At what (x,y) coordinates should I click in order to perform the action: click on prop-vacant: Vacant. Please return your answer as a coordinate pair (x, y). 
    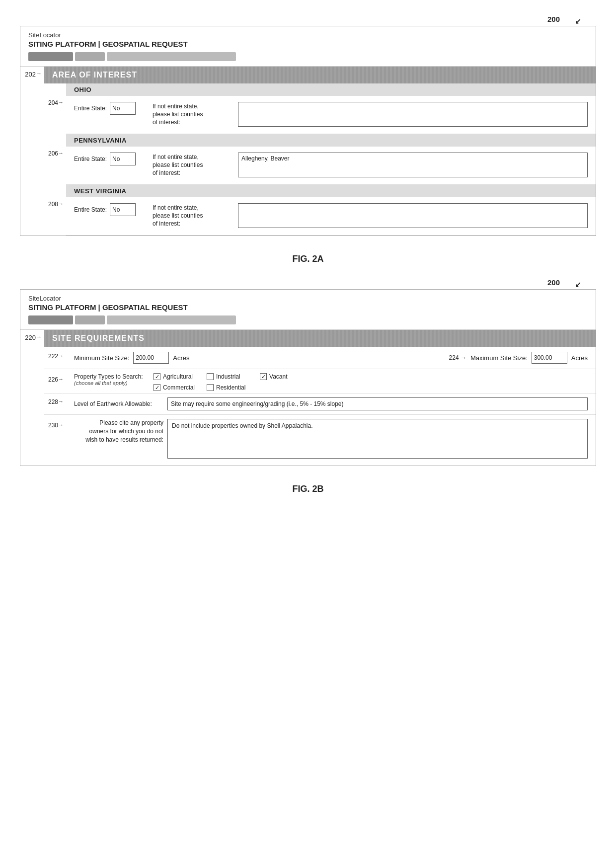
    Looking at the image, I should click on (280, 377).